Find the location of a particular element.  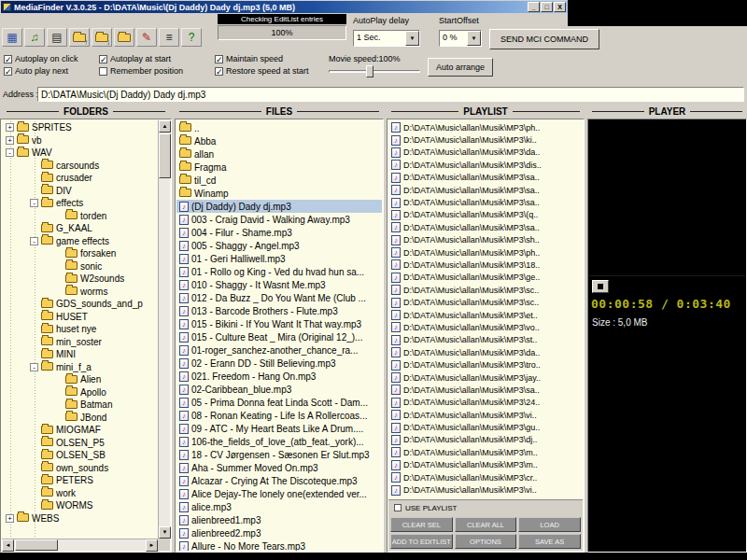

playlist-item: D:\DATA\Music\allan\Musik\MP3\dj.. is located at coordinates (486, 441).